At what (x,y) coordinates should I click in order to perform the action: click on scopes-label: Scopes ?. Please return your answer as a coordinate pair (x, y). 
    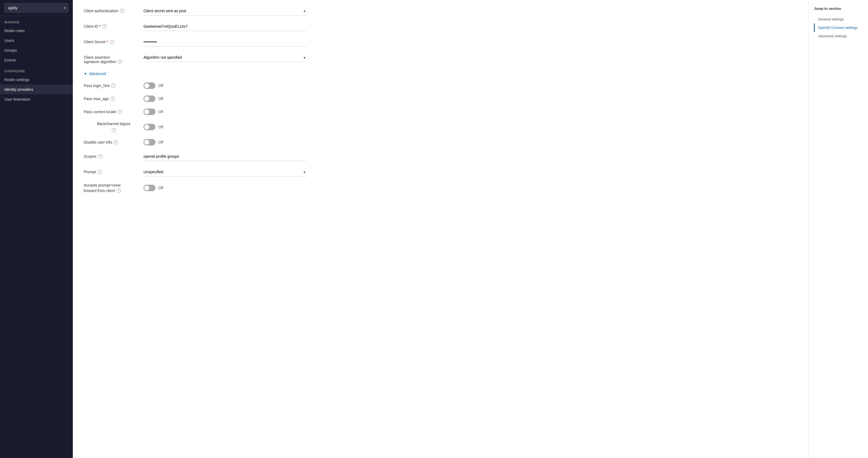
    Looking at the image, I should click on (114, 155).